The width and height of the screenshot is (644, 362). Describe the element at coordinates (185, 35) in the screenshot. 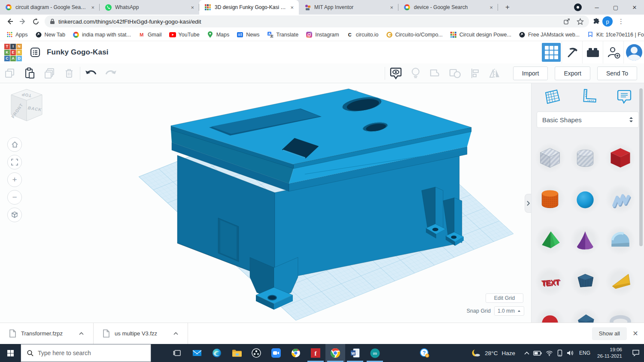

I see `bookmark-youtube: YouTube` at that location.